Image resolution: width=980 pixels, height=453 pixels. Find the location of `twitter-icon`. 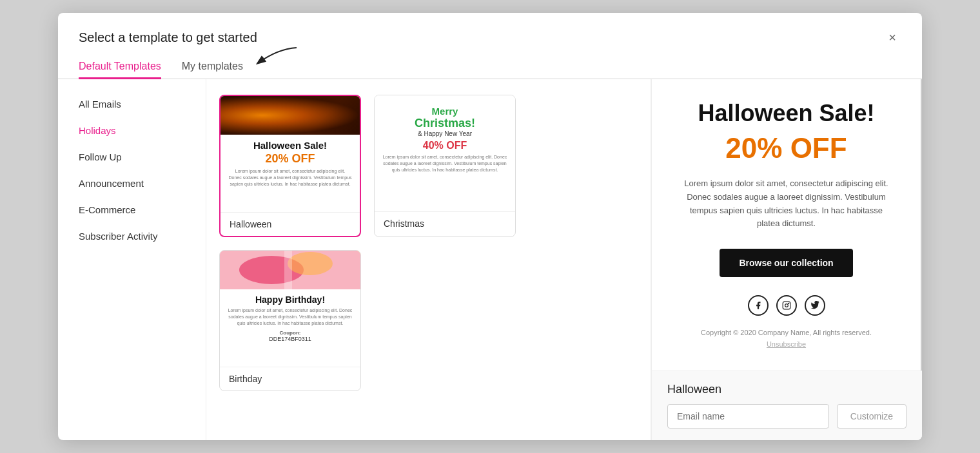

twitter-icon is located at coordinates (815, 305).